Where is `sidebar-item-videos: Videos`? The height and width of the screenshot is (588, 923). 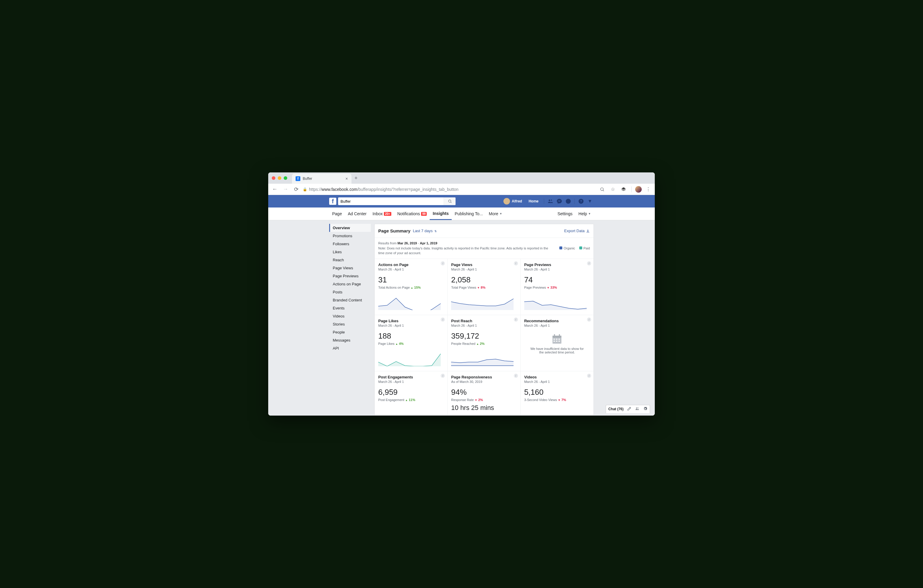 sidebar-item-videos: Videos is located at coordinates (350, 316).